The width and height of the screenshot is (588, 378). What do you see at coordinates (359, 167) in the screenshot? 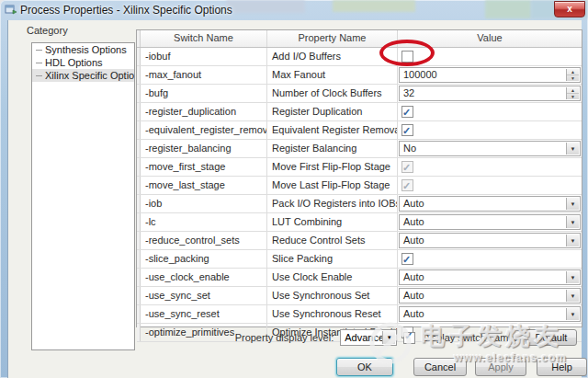
I see `table-row: -move_first_stageMove First Flip-Flop St…` at bounding box center [359, 167].